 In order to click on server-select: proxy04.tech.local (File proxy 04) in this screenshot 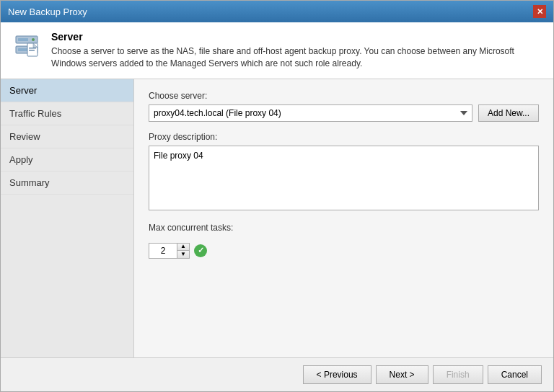, I will do `click(310, 113)`.